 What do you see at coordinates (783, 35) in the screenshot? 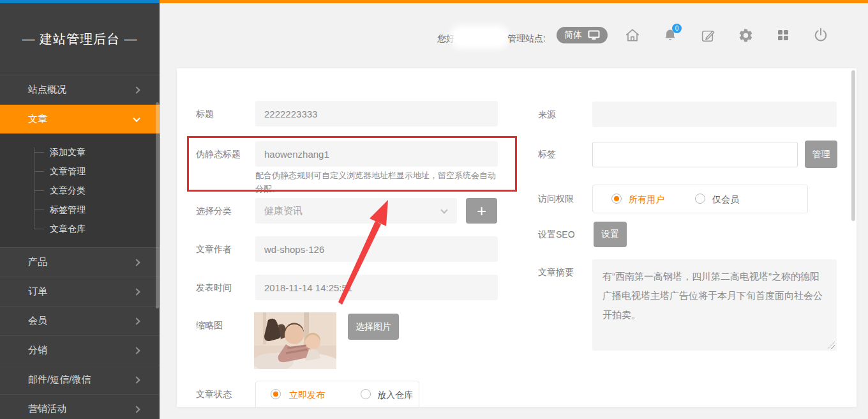
I see `apps-grid-icon` at bounding box center [783, 35].